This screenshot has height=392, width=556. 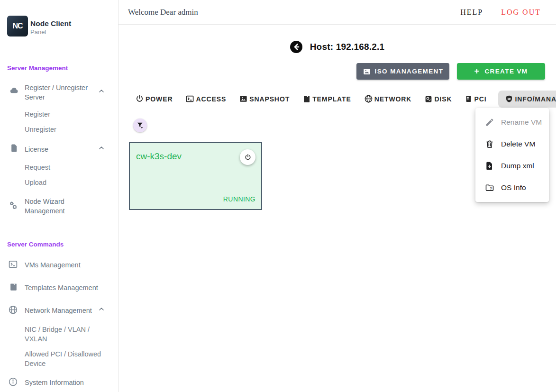 What do you see at coordinates (51, 24) in the screenshot?
I see `app-title: Node Client` at bounding box center [51, 24].